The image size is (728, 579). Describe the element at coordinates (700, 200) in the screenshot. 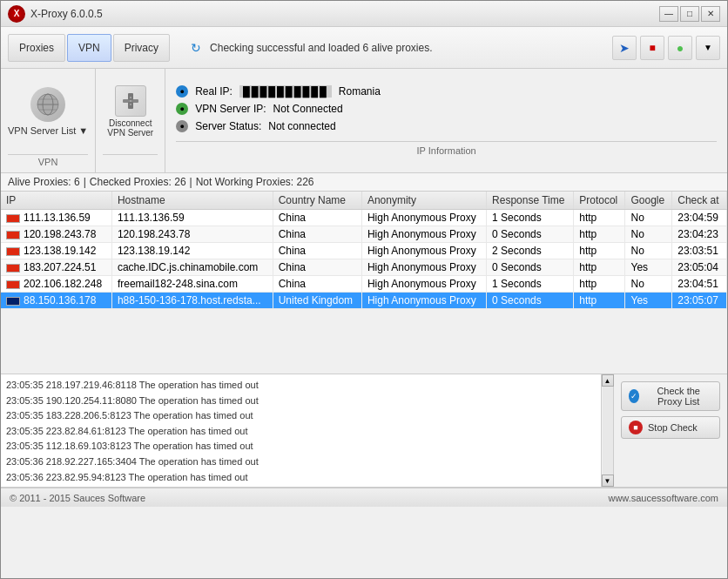

I see `col-checkat: Check at` at that location.